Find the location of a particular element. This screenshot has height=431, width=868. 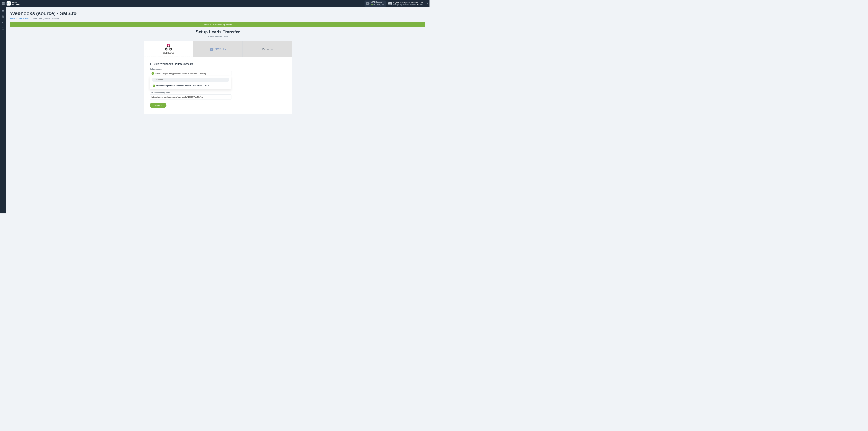

leads-usage-pct: (1%) is located at coordinates (382, 5).